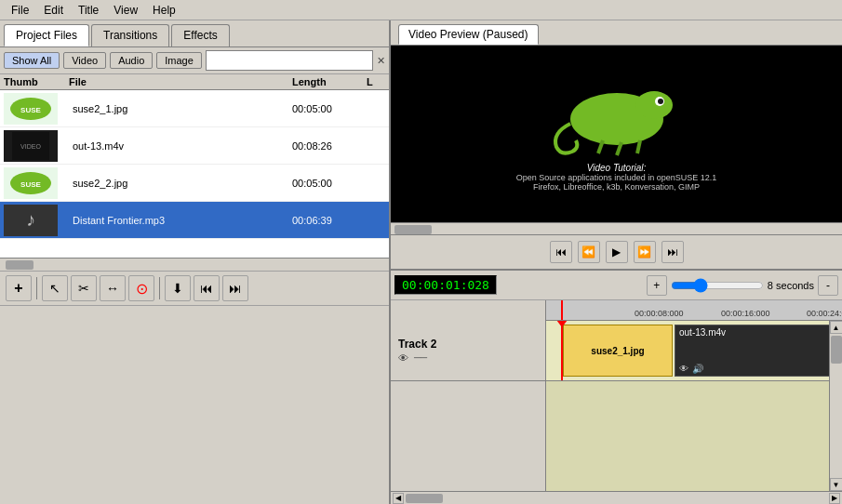 The height and width of the screenshot is (504, 842). Describe the element at coordinates (31, 220) in the screenshot. I see `thumb-audio: ♪` at that location.